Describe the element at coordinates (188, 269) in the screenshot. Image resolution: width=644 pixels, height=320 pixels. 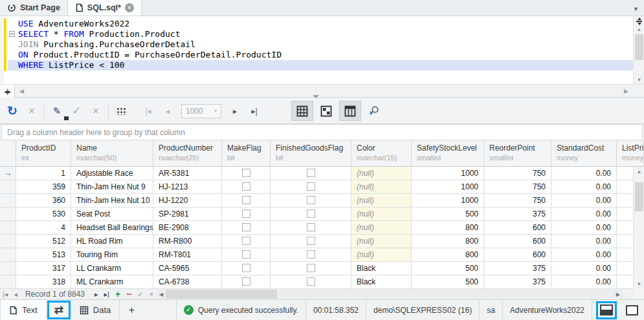
I see `cell-productnumber: CA-5965` at that location.